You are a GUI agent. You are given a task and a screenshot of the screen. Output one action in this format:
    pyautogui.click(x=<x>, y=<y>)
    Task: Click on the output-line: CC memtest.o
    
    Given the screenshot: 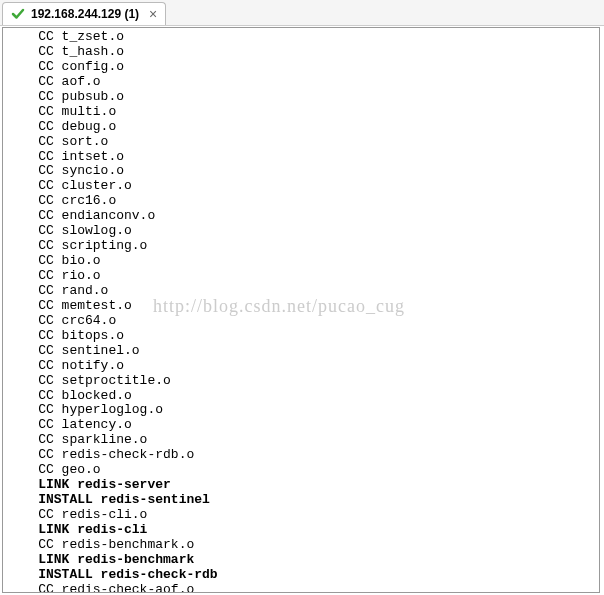 What is the action you would take?
    pyautogui.click(x=301, y=306)
    